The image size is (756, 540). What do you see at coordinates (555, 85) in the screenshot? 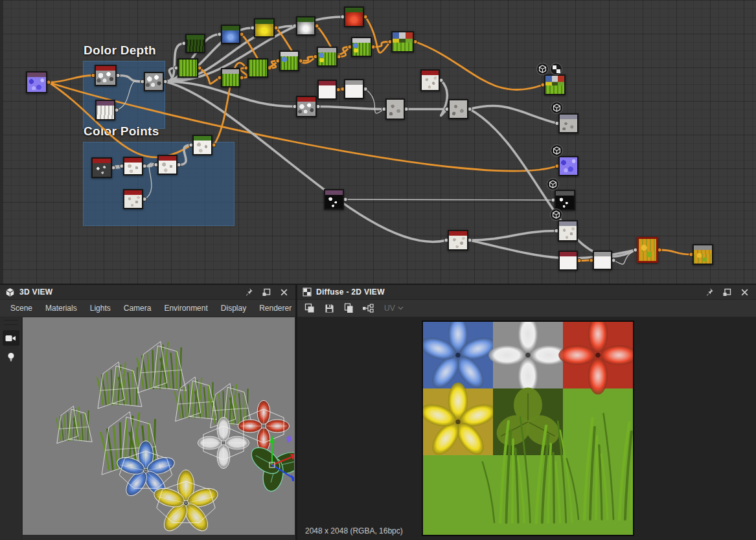
I see `texture-node-n29` at bounding box center [555, 85].